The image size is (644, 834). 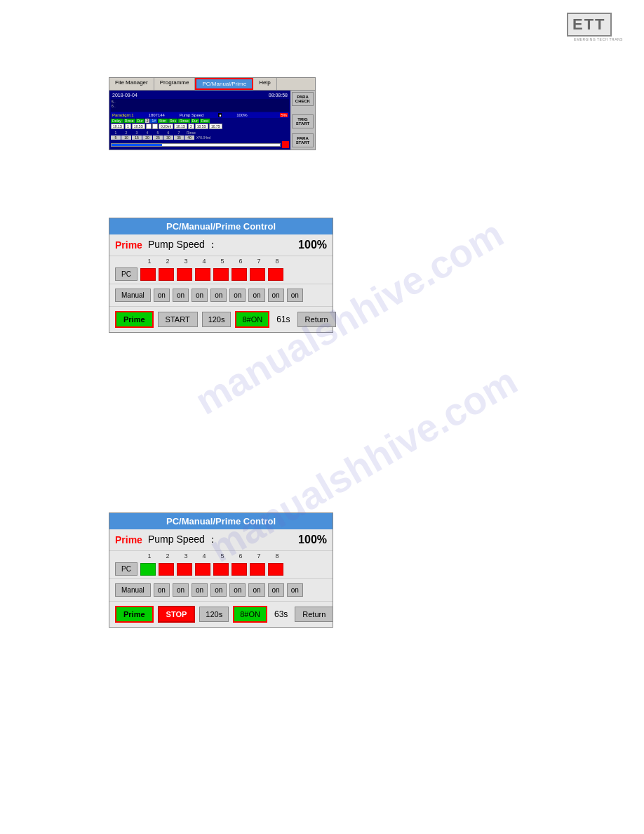 What do you see at coordinates (181, 590) in the screenshot?
I see `on-btn-2-2: on` at bounding box center [181, 590].